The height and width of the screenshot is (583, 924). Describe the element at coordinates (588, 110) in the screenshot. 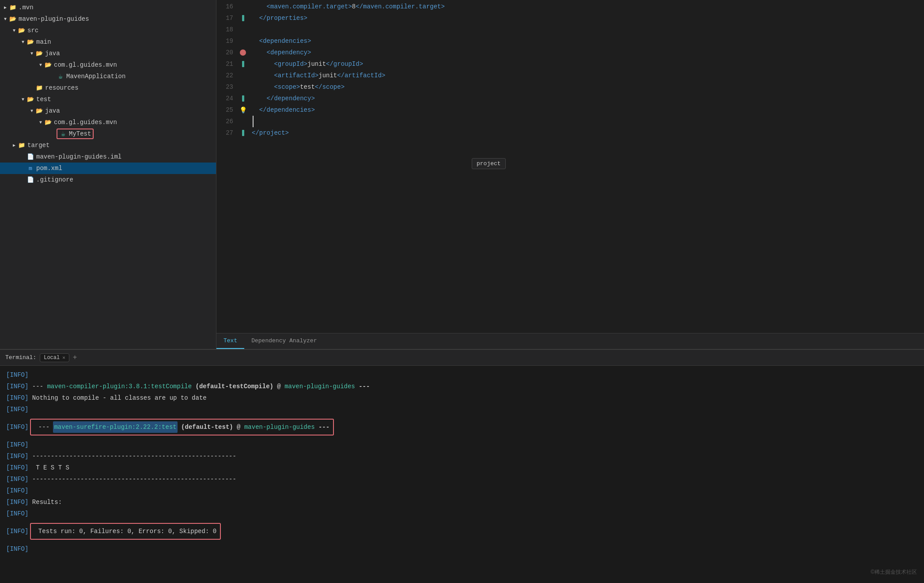

I see `code-line-25: </dependencies>` at that location.